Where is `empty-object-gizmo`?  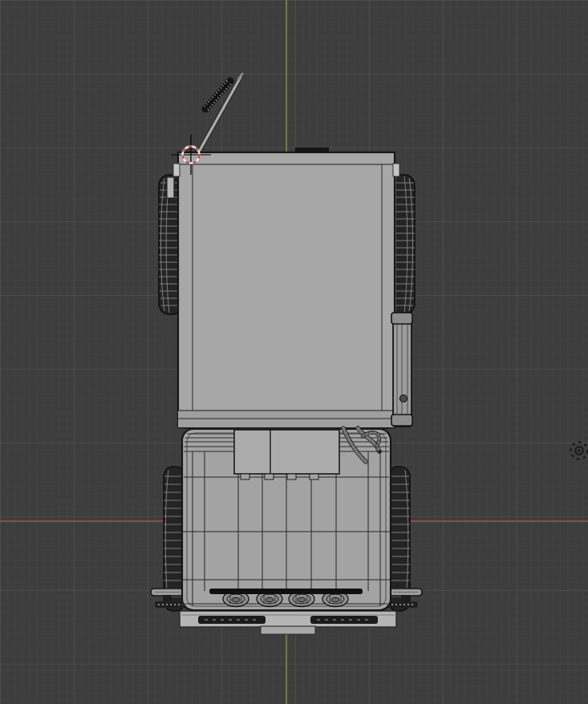 empty-object-gizmo is located at coordinates (579, 451).